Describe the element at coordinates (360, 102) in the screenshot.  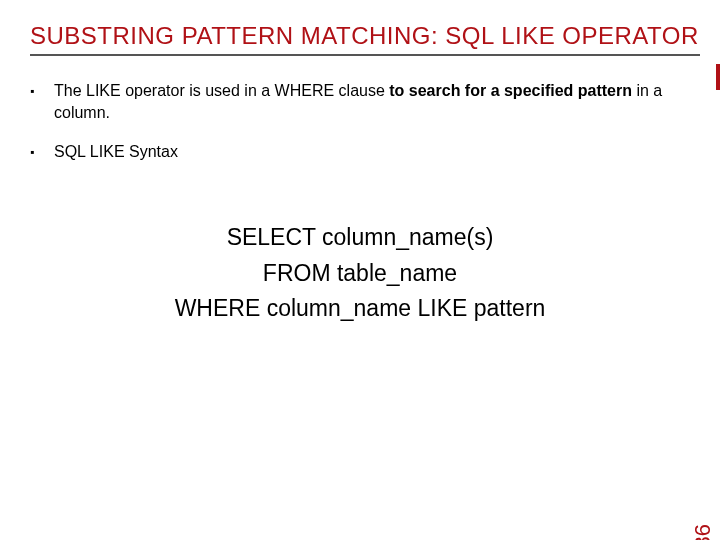
I see `bullet-item: ▪ The LIKE operator is used in a WHERE c…` at that location.